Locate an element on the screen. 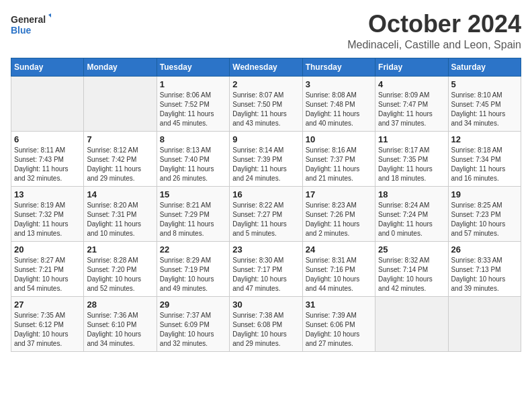 The height and width of the screenshot is (411, 532). day-number: 31 is located at coordinates (339, 305).